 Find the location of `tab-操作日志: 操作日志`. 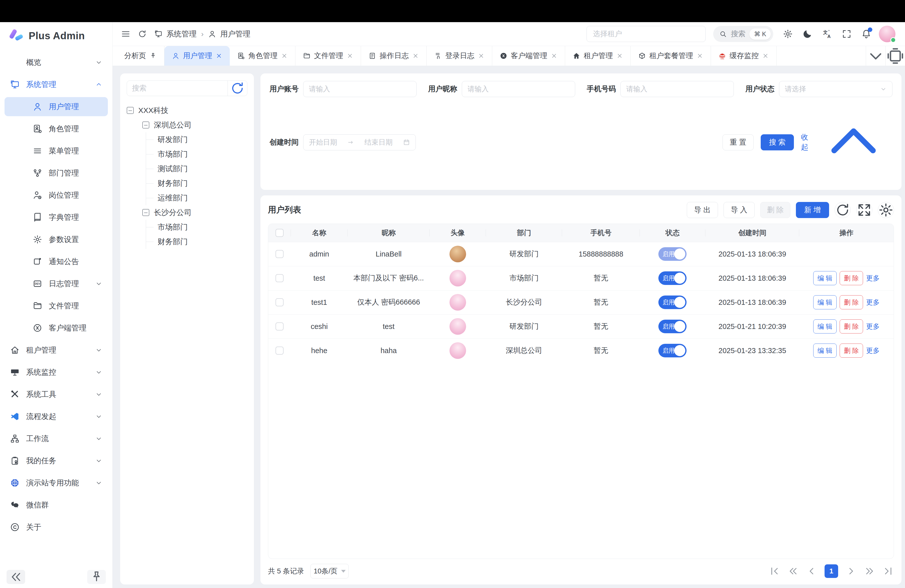

tab-操作日志: 操作日志 is located at coordinates (394, 56).